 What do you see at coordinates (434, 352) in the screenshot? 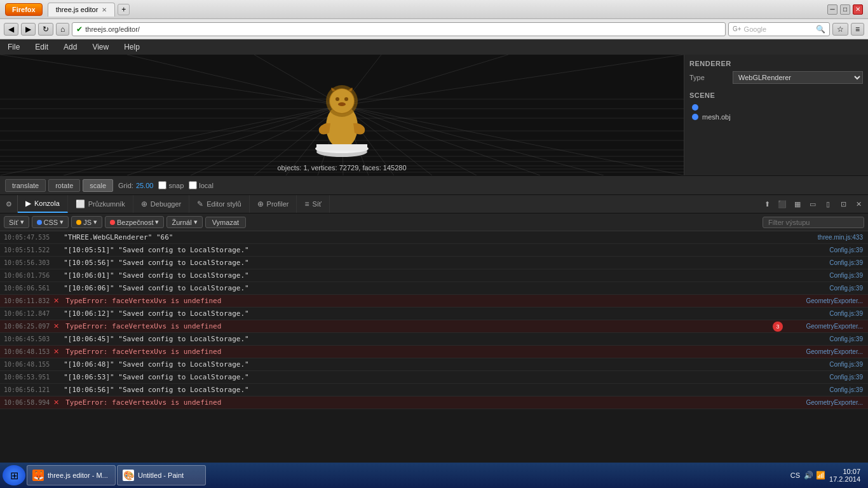
I see `log-row-9: 10:06:48.153✕TypeError: faceVertexUvs is…` at bounding box center [434, 352].